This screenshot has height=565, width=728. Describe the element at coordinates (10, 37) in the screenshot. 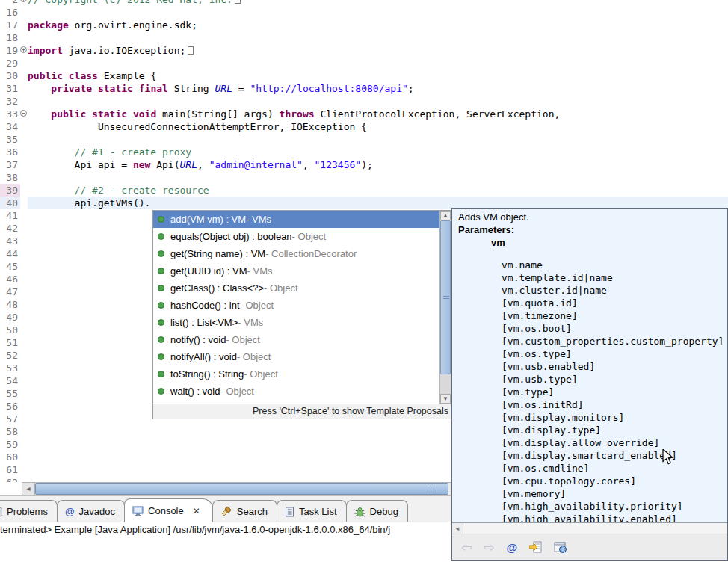

I see `line-number: 18` at that location.